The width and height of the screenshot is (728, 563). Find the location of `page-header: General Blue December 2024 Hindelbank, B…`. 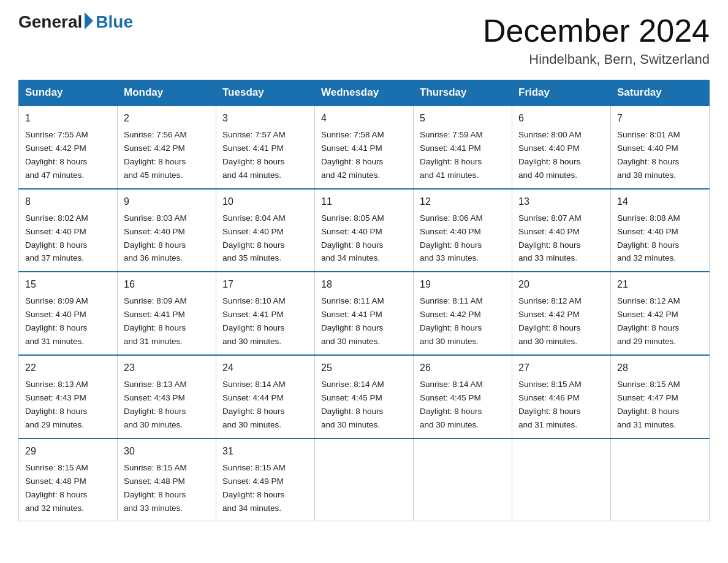

page-header: General Blue December 2024 Hindelbank, B… is located at coordinates (364, 40).